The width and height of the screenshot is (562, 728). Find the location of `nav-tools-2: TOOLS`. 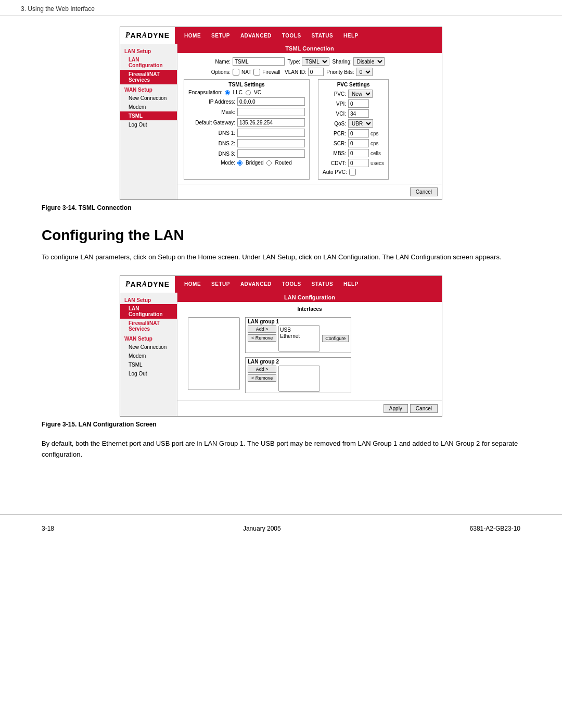

nav-tools-2: TOOLS is located at coordinates (291, 284).